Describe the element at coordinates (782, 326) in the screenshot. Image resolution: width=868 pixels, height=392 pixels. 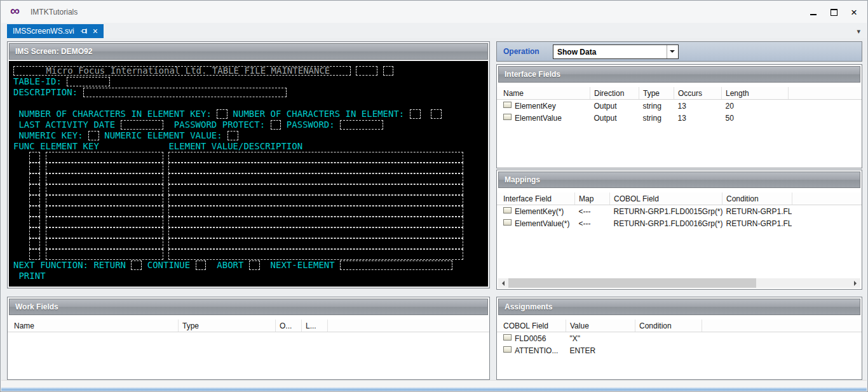
I see `column-header-filler` at that location.